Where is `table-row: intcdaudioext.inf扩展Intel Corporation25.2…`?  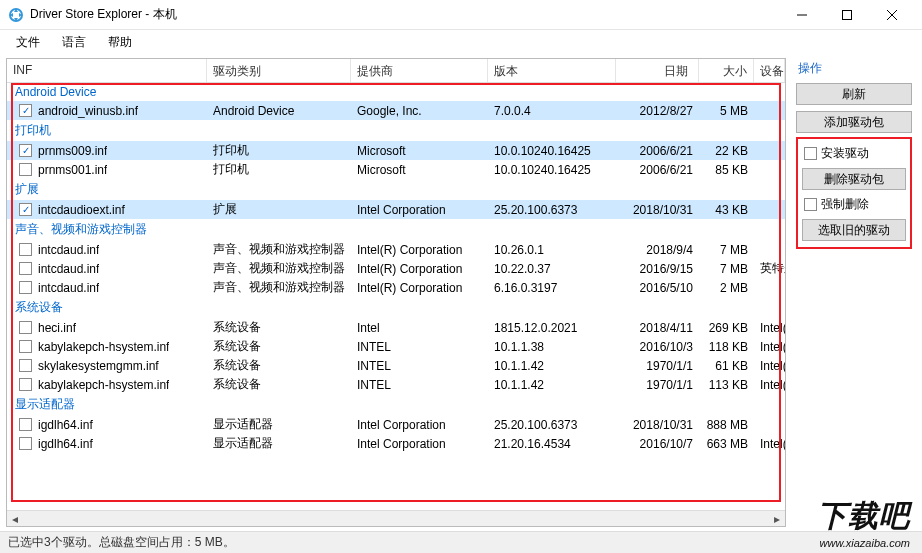 table-row: intcdaudioext.inf扩展Intel Corporation25.2… is located at coordinates (396, 210).